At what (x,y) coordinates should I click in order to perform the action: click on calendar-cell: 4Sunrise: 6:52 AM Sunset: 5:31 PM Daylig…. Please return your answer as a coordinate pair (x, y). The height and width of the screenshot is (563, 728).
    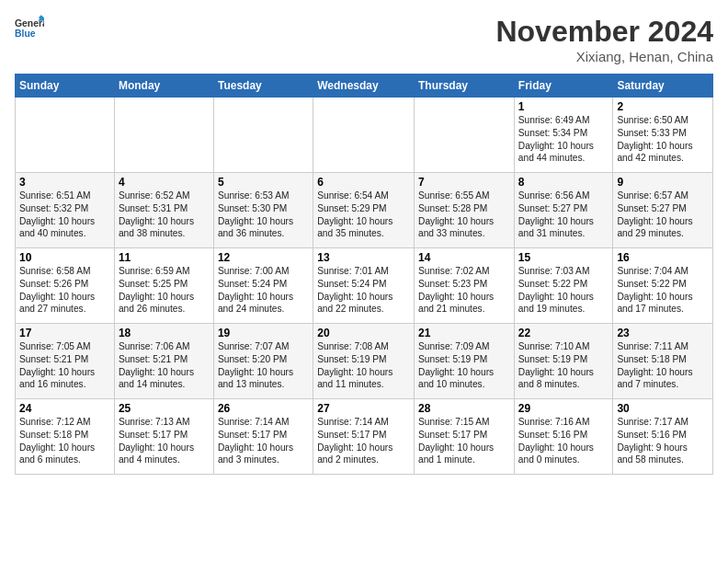
    Looking at the image, I should click on (164, 211).